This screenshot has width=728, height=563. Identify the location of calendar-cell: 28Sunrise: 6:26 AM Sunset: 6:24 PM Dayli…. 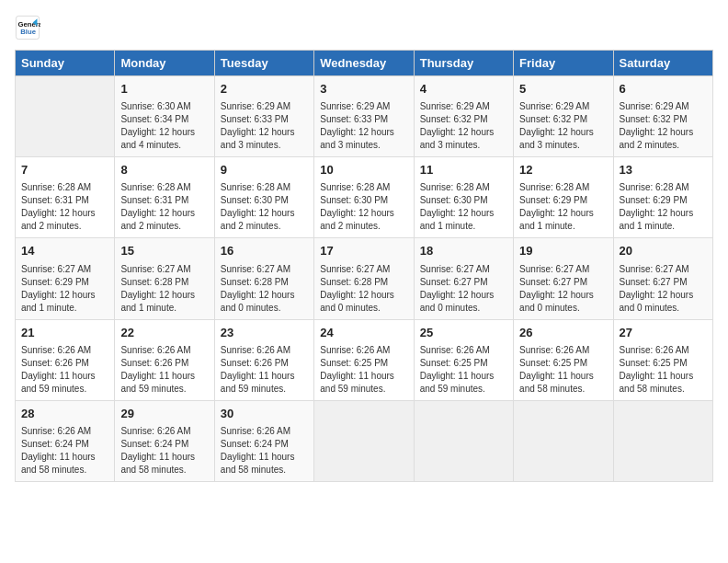
(65, 441).